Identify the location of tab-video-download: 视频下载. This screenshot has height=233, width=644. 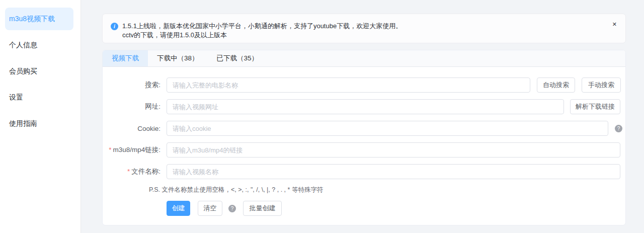
(125, 58).